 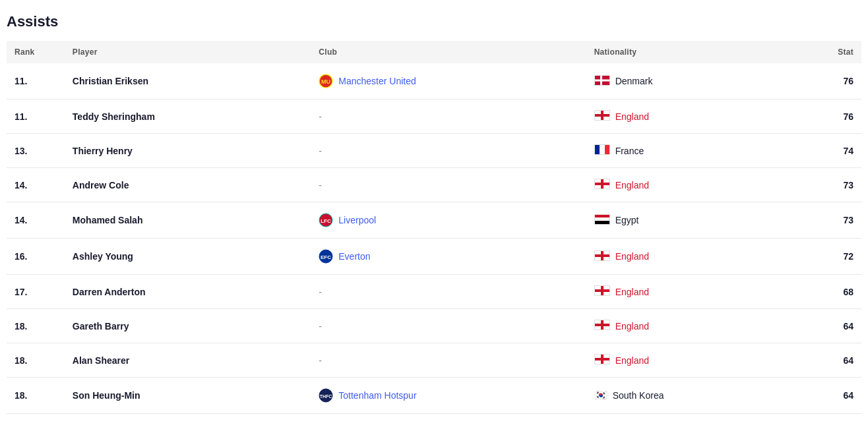 I want to click on table-row: 17.Darren Anderton- England 68, so click(x=434, y=292).